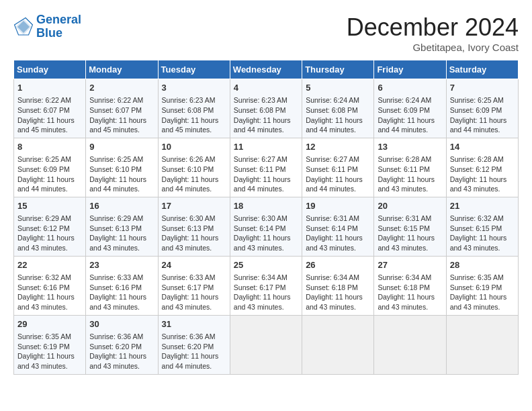  What do you see at coordinates (410, 265) in the screenshot?
I see `day-number: 27` at bounding box center [410, 265].